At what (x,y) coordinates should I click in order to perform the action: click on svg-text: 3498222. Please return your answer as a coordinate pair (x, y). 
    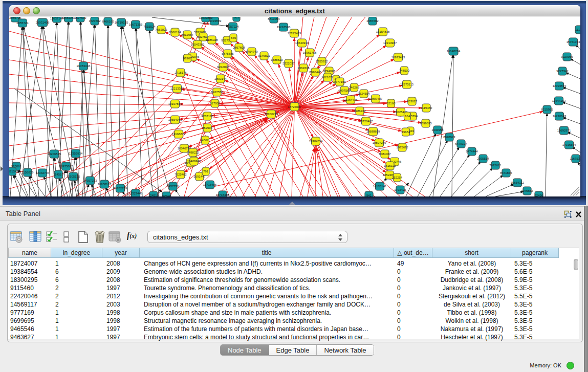
    Looking at the image, I should click on (193, 152).